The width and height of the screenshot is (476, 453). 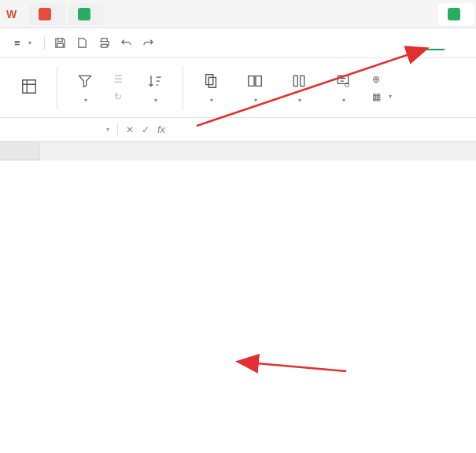 I want to click on print-icon, so click(x=104, y=42).